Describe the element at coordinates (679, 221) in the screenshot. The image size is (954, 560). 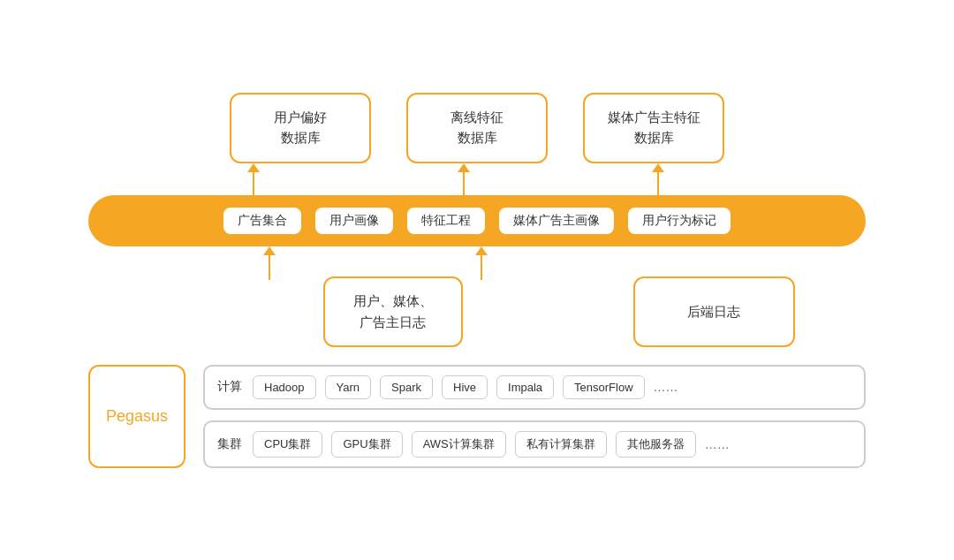
I see `bar-item-5: 用户行为标记` at that location.